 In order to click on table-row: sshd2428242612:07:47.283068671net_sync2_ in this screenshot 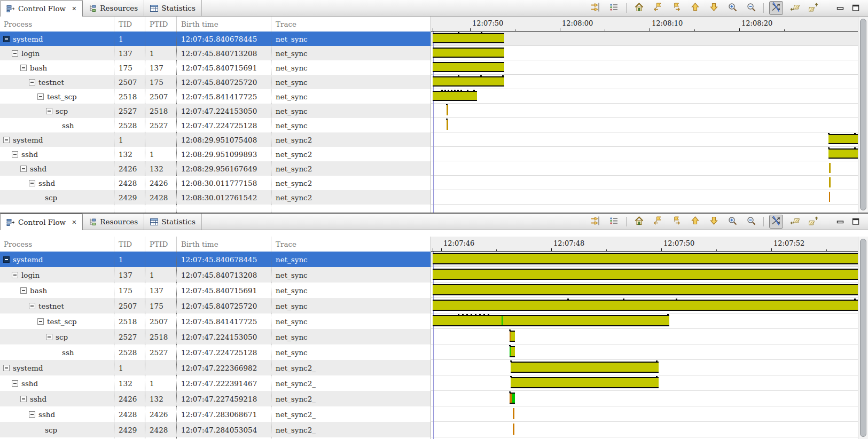, I will do `click(215, 414)`.